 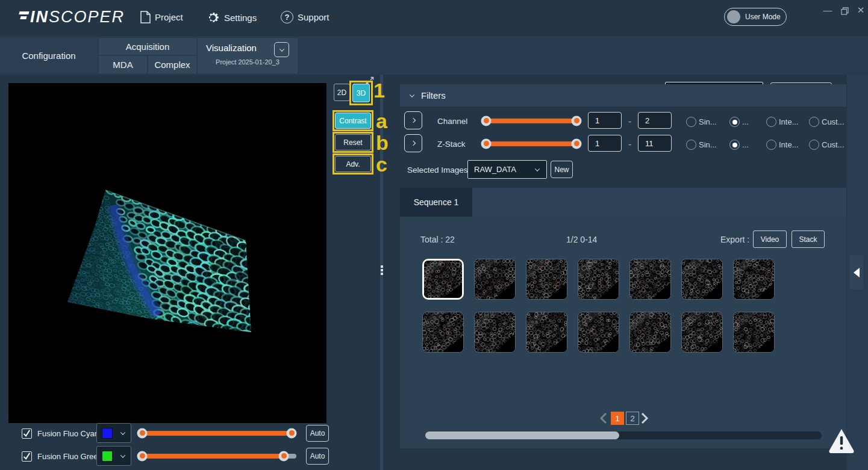 I want to click on channel-expand-button, so click(x=413, y=120).